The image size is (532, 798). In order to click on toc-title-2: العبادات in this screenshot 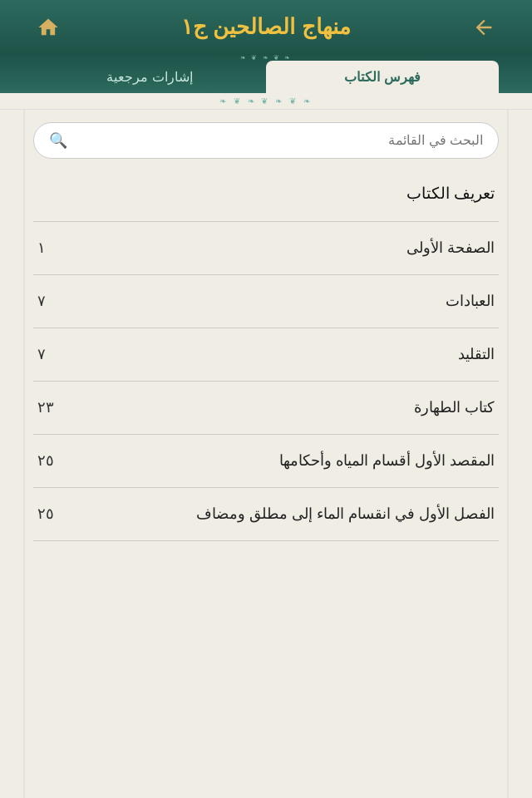, I will do `click(283, 301)`.